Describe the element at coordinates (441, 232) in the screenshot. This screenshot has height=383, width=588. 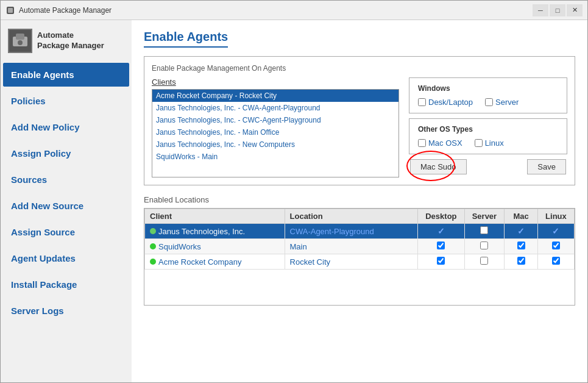
I see `row0-desktop: ✓` at that location.